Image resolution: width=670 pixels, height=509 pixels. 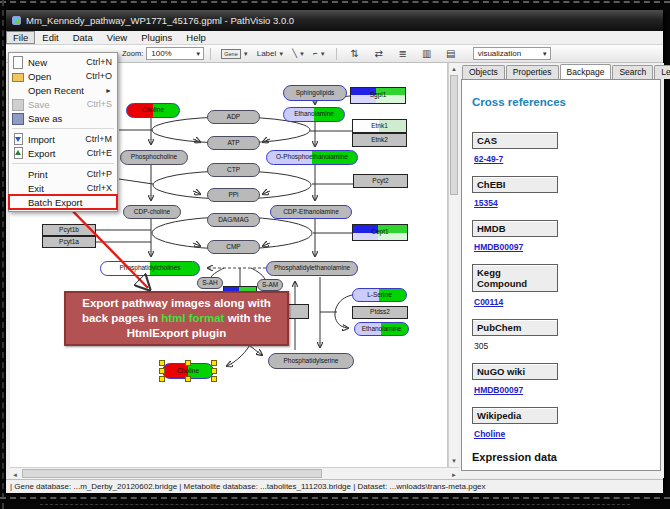 I want to click on external-id-link: C00114, so click(x=488, y=302).